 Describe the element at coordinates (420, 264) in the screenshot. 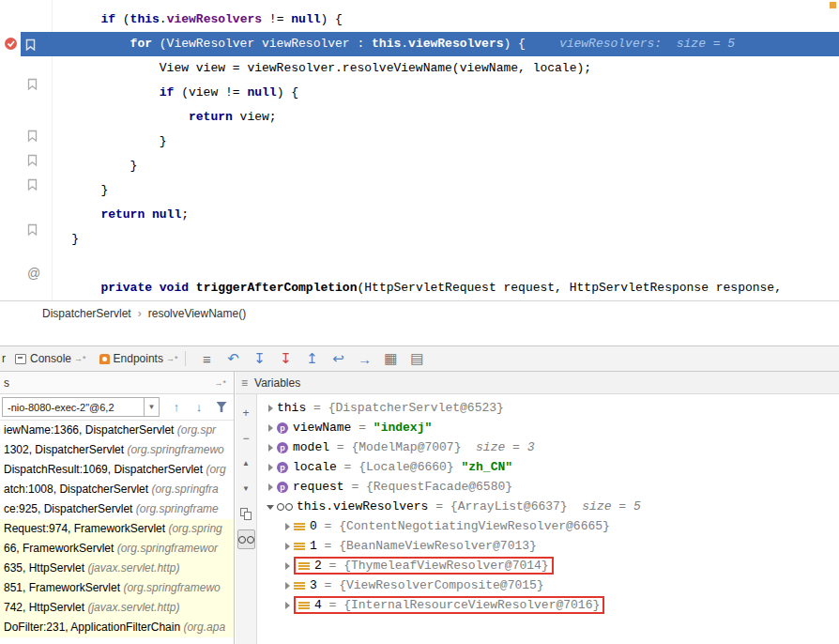

I see `code-line` at that location.